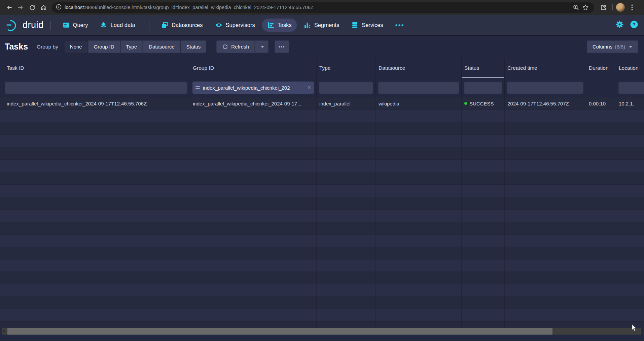  I want to click on duration-cell: 0:00:10, so click(601, 103).